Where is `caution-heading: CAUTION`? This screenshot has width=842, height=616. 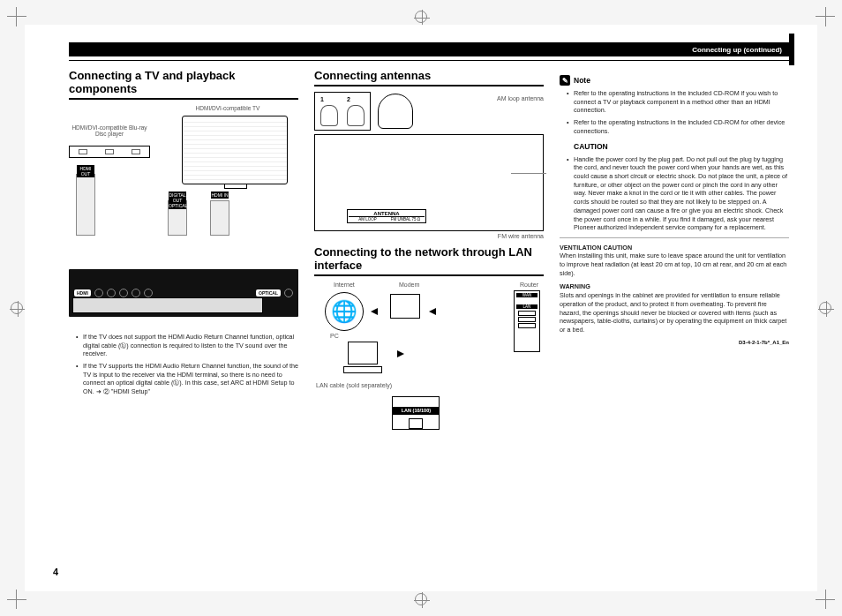
caution-heading: CAUTION is located at coordinates (674, 146).